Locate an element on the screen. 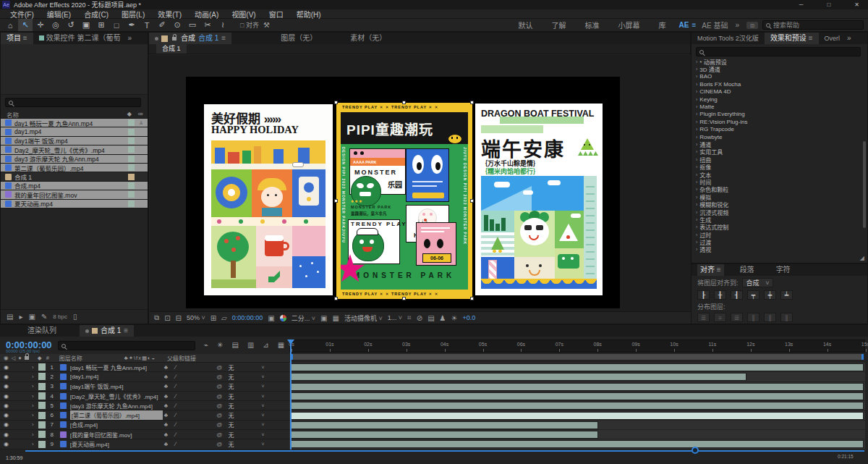  workspace-3: 小屏幕 is located at coordinates (629, 25).